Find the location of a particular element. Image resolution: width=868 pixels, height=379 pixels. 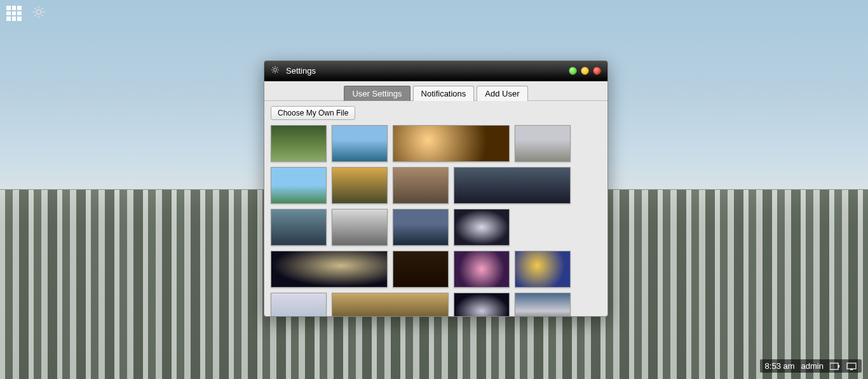

wallpaper-thumb-moonlit-sea is located at coordinates (421, 227).